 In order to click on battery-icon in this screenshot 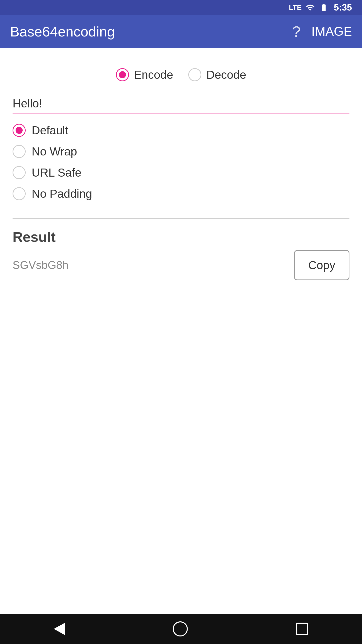, I will do `click(324, 8)`.